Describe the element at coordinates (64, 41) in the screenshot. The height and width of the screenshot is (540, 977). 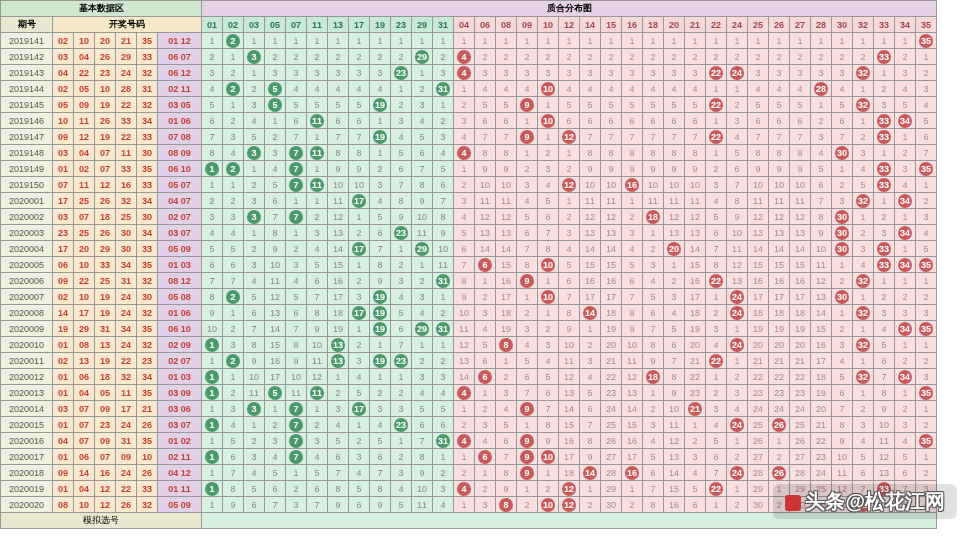
I see `ball-cell: 02` at that location.